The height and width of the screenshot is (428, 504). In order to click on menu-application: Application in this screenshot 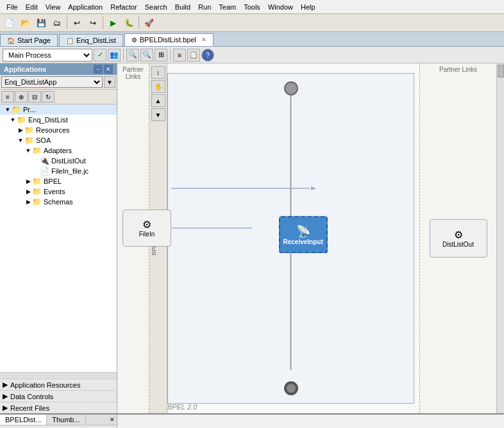, I will do `click(85, 7)`.